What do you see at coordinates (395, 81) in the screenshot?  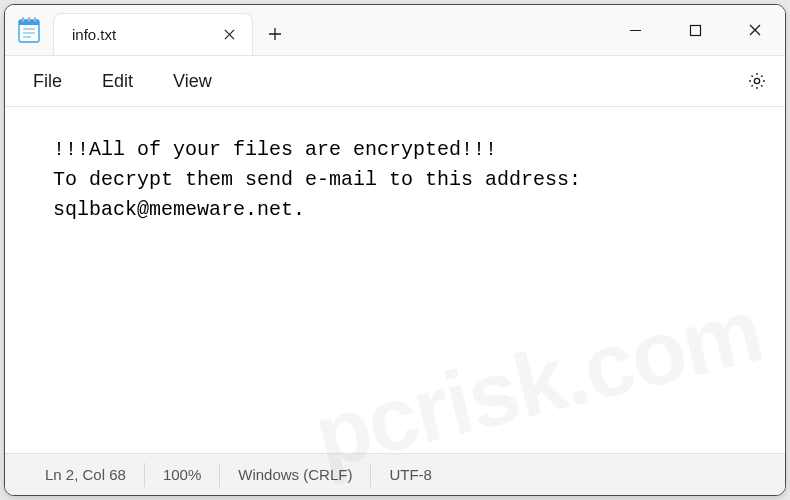 I see `menubar: File Edit View` at bounding box center [395, 81].